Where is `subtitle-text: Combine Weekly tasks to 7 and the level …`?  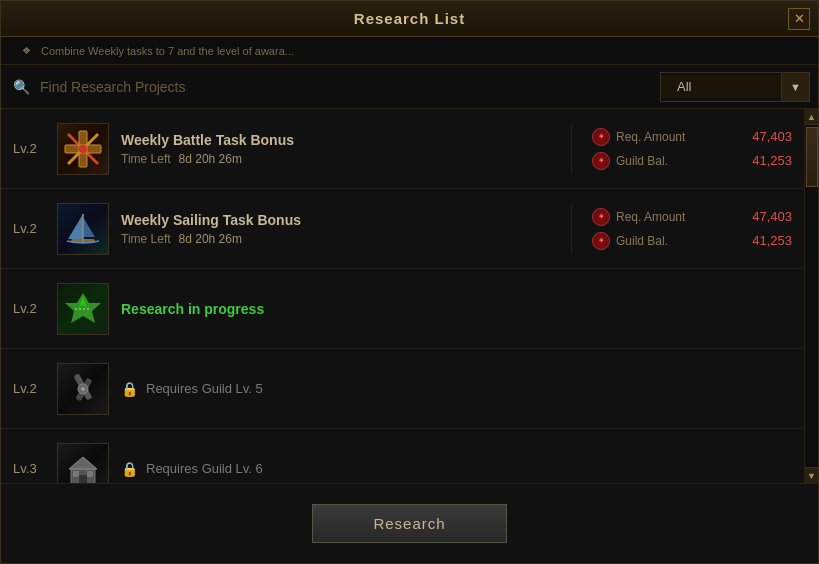
subtitle-text: Combine Weekly tasks to 7 and the level … is located at coordinates (168, 51).